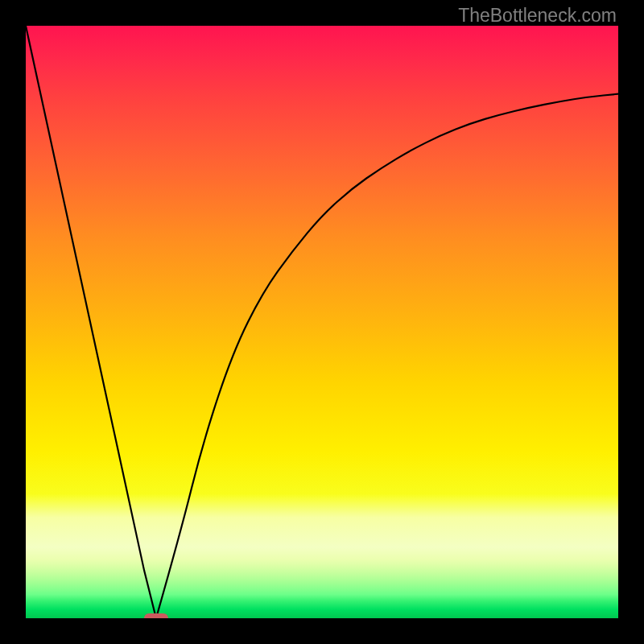 Image resolution: width=644 pixels, height=644 pixels. Describe the element at coordinates (538, 16) in the screenshot. I see `attribution-text: TheBottleneck.com` at that location.